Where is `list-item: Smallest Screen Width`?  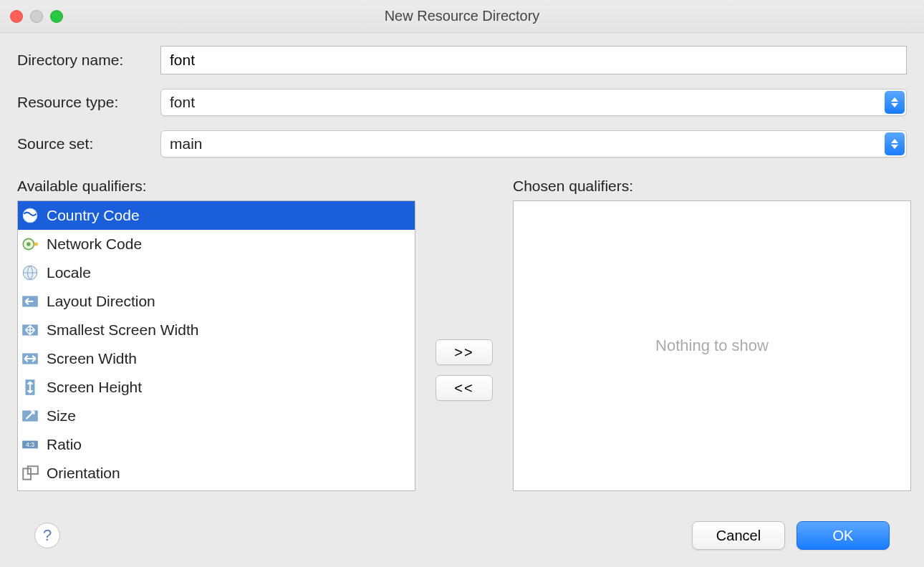
list-item: Smallest Screen Width is located at coordinates (216, 330).